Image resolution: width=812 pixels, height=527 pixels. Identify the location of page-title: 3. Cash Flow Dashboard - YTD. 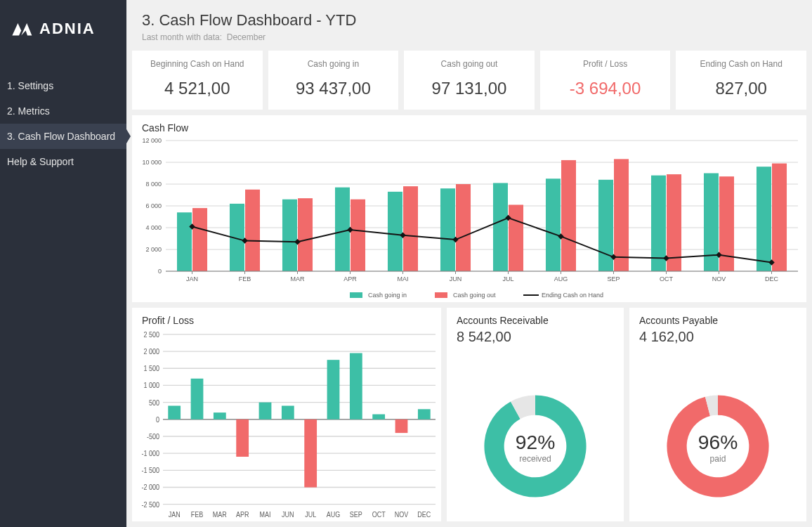
(469, 20).